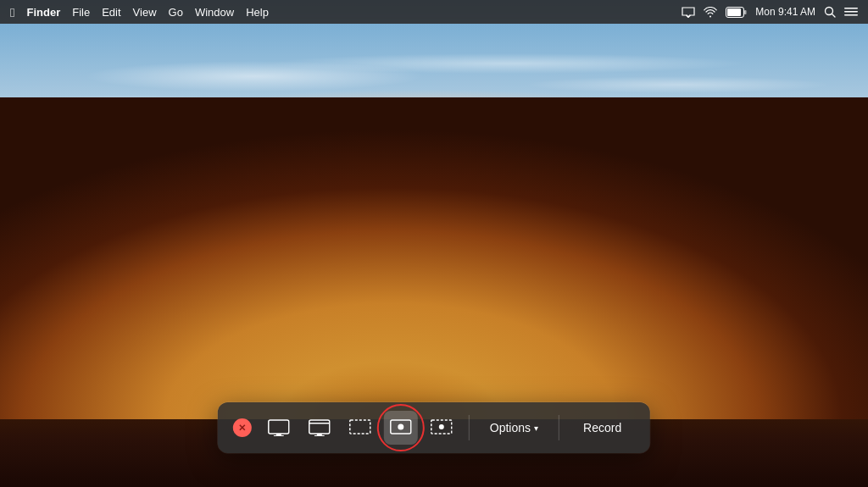 The height and width of the screenshot is (487, 868). What do you see at coordinates (145, 12) in the screenshot?
I see `menu-view: View` at bounding box center [145, 12].